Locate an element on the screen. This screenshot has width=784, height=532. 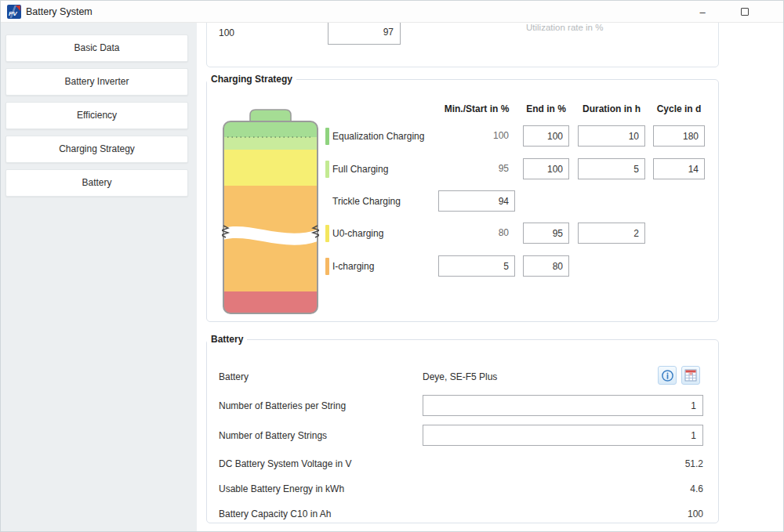
titlebar: PV Battery System – ✕ is located at coordinates (392, 12).